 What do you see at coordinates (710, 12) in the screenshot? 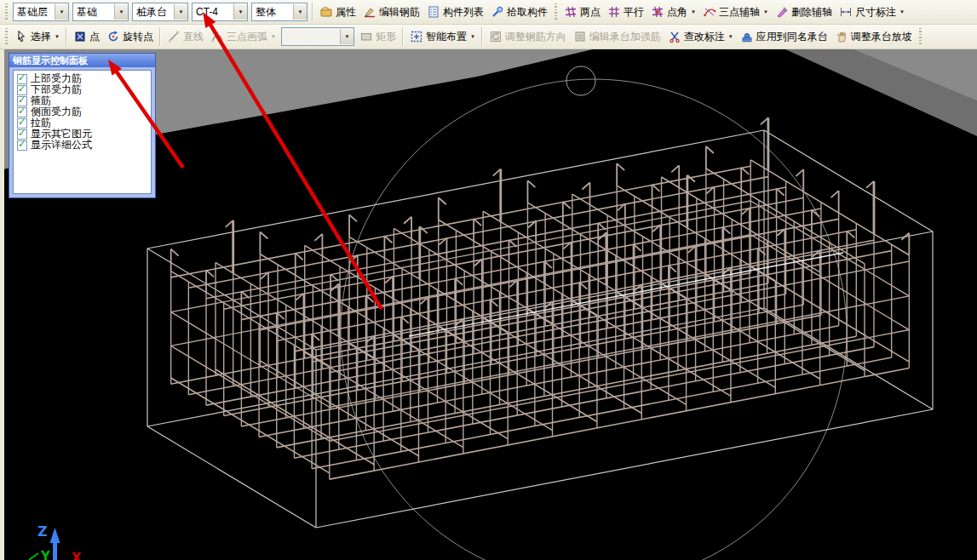
I see `three-point-axis-icon` at bounding box center [710, 12].